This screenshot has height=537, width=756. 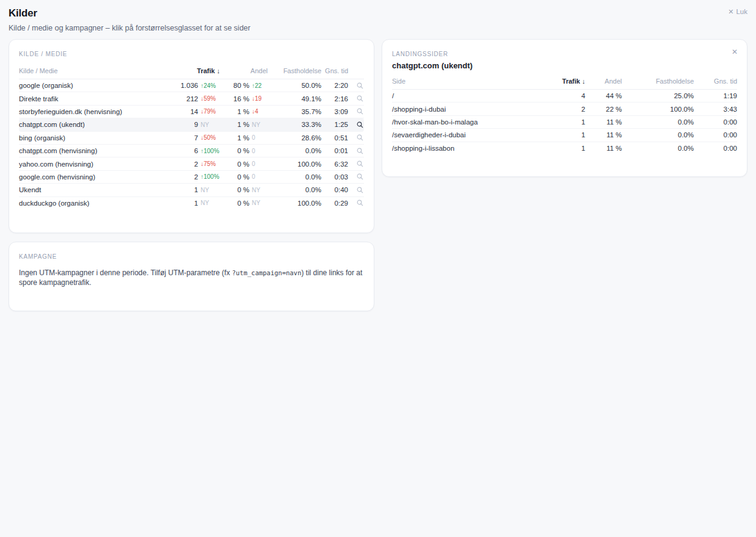 I want to click on close-button: ✕ Luk, so click(x=738, y=12).